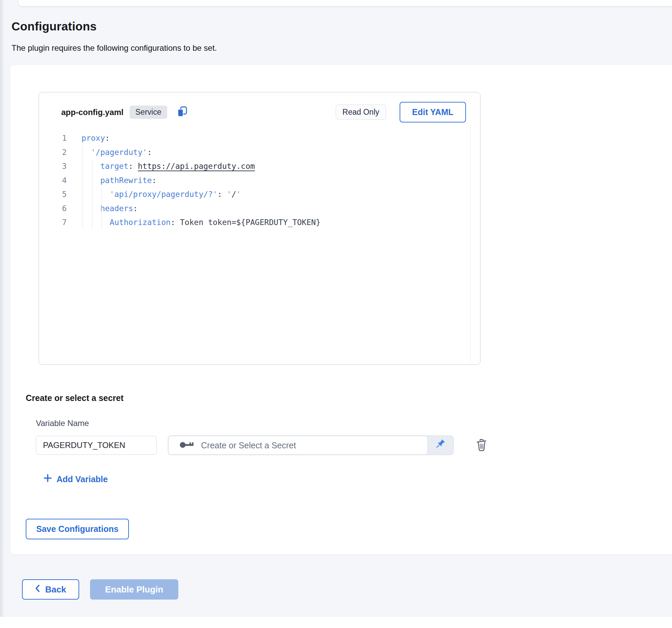 The height and width of the screenshot is (628, 672). I want to click on back-button: Back, so click(51, 589).